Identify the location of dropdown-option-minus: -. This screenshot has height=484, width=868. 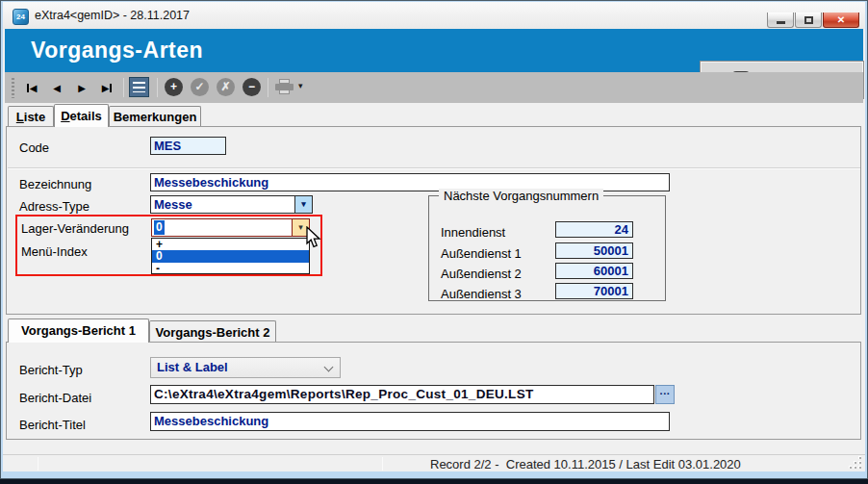
(231, 268).